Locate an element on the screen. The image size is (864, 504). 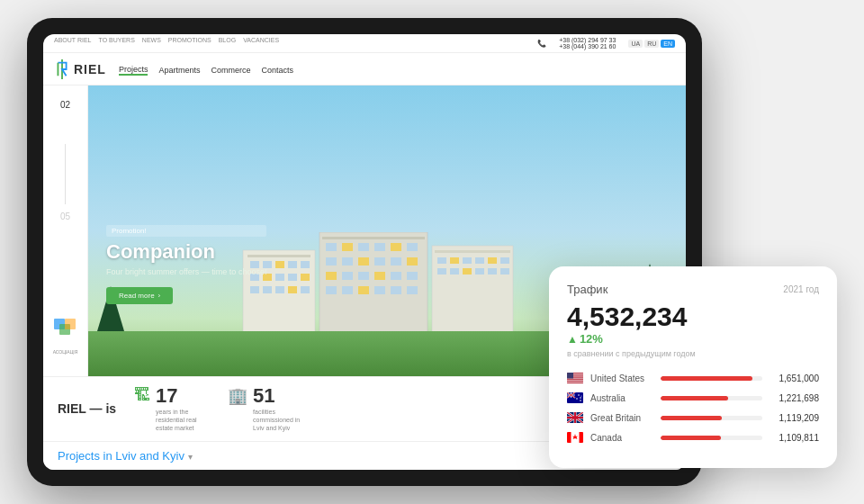
up-arrow-icon: ▲ is located at coordinates (572, 339).